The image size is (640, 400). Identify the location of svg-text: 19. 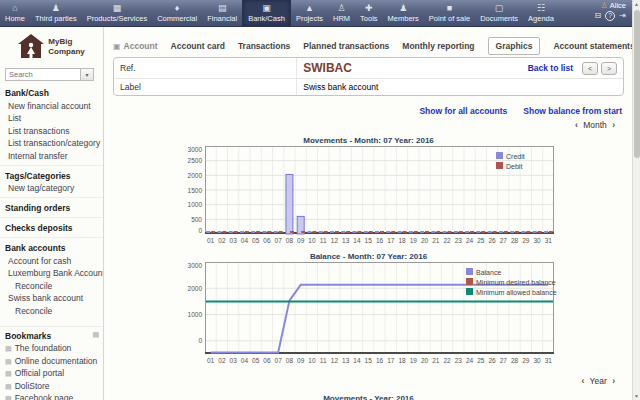
(413, 240).